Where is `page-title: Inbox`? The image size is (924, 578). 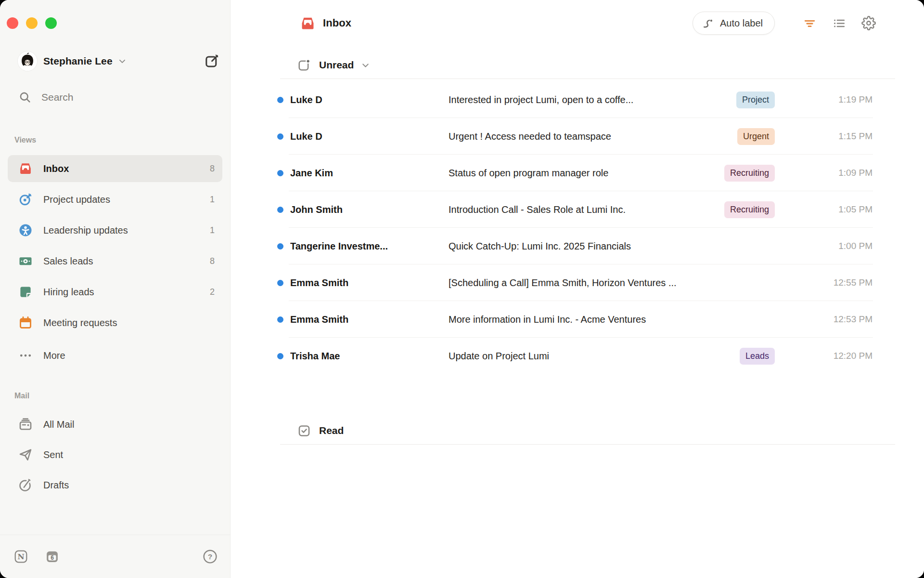 page-title: Inbox is located at coordinates (337, 23).